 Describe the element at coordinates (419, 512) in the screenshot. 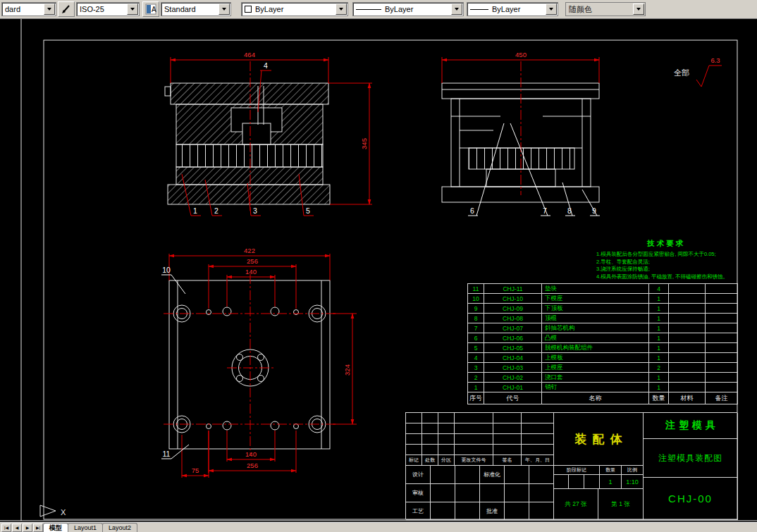

I see `signature-cell: 工艺` at that location.